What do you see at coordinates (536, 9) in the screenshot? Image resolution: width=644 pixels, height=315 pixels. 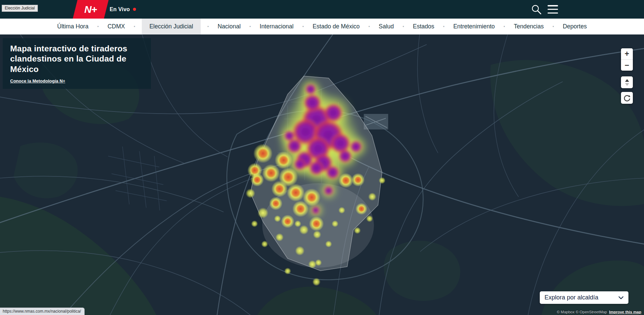 I see `search-icon` at bounding box center [536, 9].